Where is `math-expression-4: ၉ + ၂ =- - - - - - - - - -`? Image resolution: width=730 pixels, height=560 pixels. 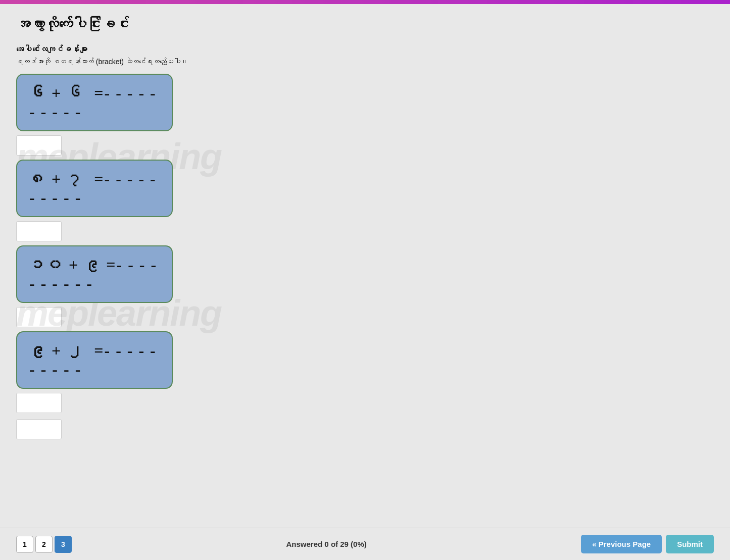 math-expression-4: ၉ + ၂ =- - - - - - - - - - is located at coordinates (94, 360).